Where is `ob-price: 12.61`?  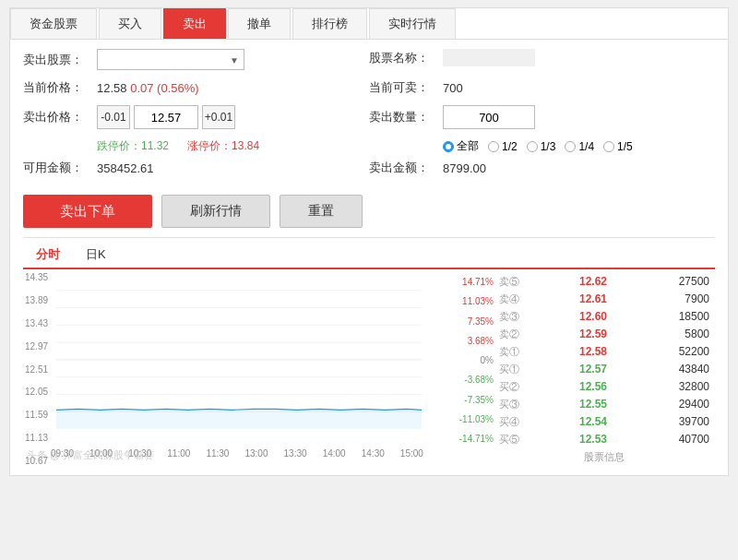
ob-price: 12.61 is located at coordinates (593, 299).